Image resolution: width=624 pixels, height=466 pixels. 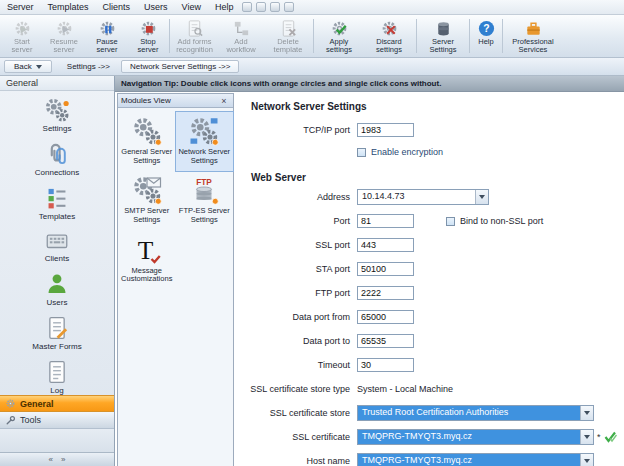 What do you see at coordinates (20, 7) in the screenshot?
I see `menu-server: Server` at bounding box center [20, 7].